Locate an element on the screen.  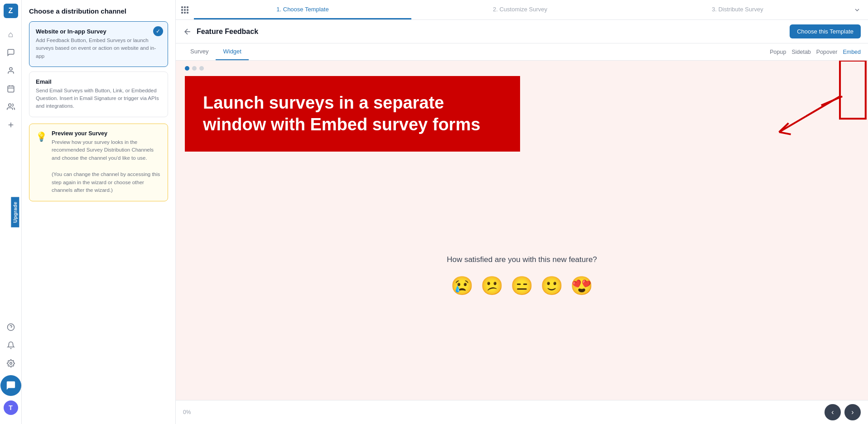
header-bar: Feature Feedback Choose this Template is located at coordinates (522, 32).